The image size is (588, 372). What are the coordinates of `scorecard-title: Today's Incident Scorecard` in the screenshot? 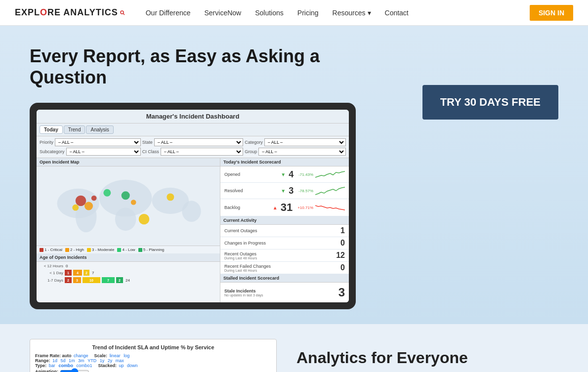 It's located at (285, 162).